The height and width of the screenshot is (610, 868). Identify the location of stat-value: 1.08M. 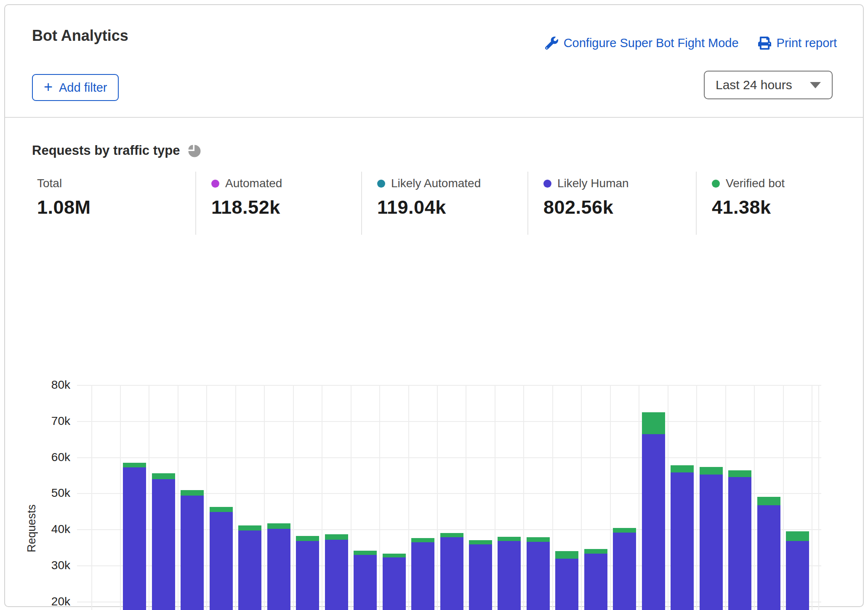
(116, 207).